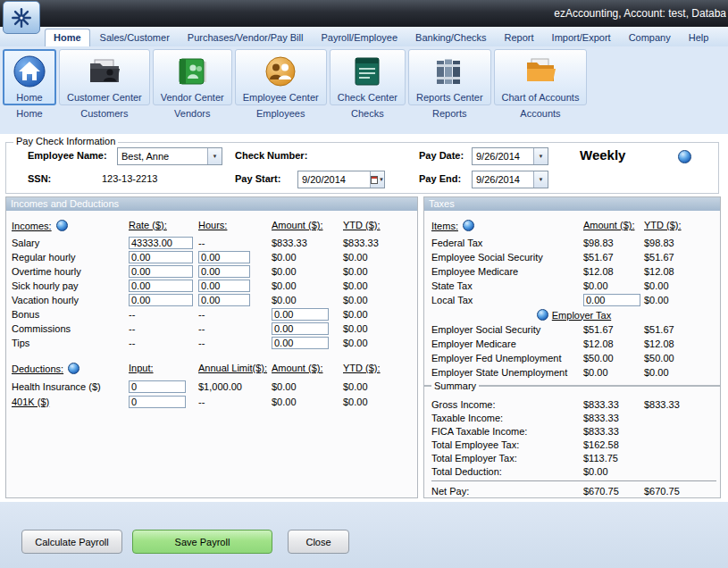 The width and height of the screenshot is (728, 568). I want to click on tab-purchases-vendor-pay-bill: Purchases/Vendor/Pay Bill, so click(246, 38).